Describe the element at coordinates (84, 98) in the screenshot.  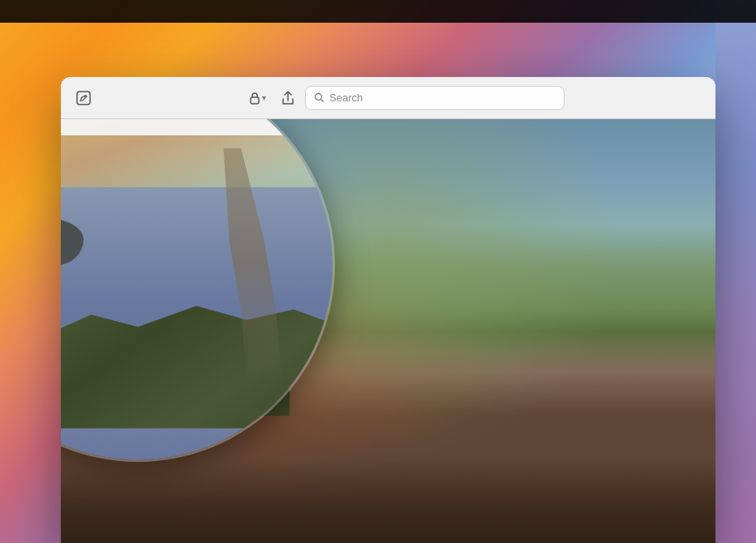
I see `toolbar-left` at that location.